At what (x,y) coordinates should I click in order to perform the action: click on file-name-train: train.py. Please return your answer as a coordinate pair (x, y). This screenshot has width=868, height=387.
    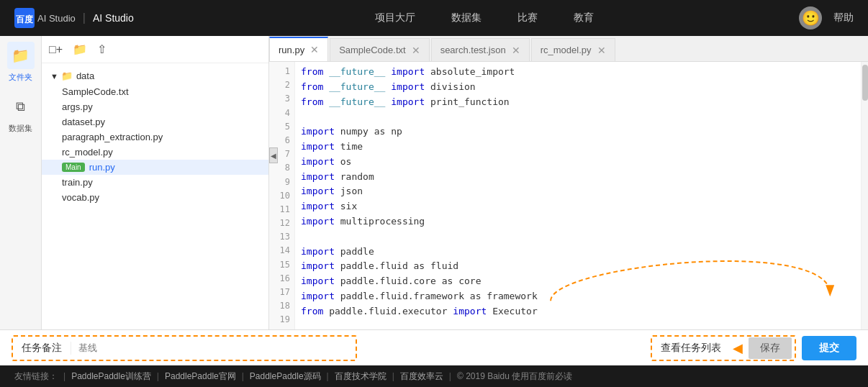
    Looking at the image, I should click on (78, 183).